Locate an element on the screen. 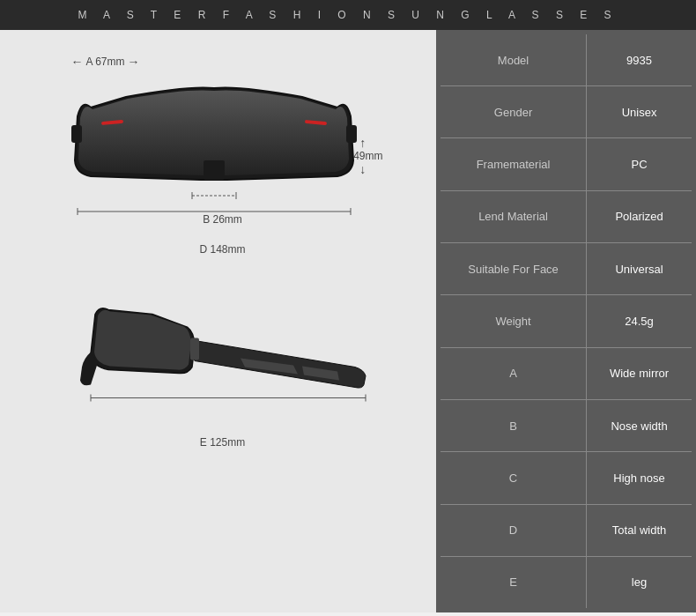 This screenshot has height=616, width=696. spec-value: Total width is located at coordinates (640, 531).